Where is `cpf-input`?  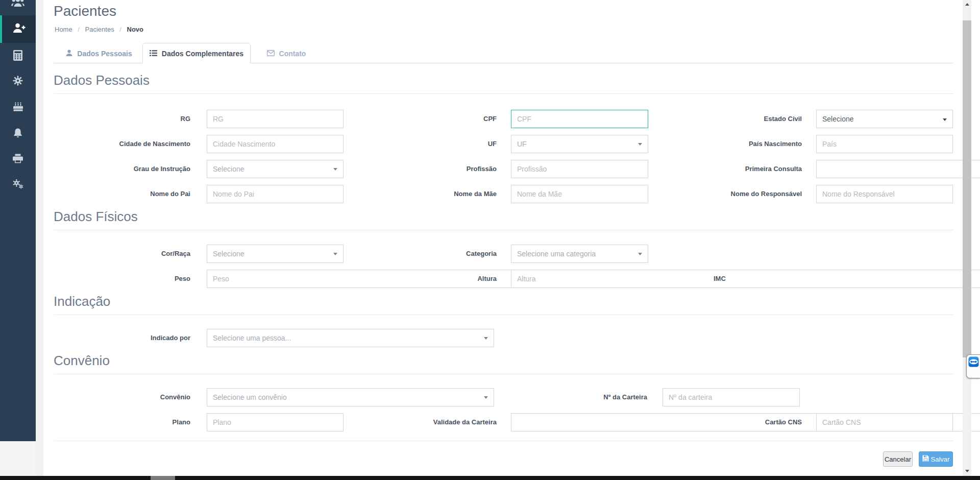 cpf-input is located at coordinates (580, 119).